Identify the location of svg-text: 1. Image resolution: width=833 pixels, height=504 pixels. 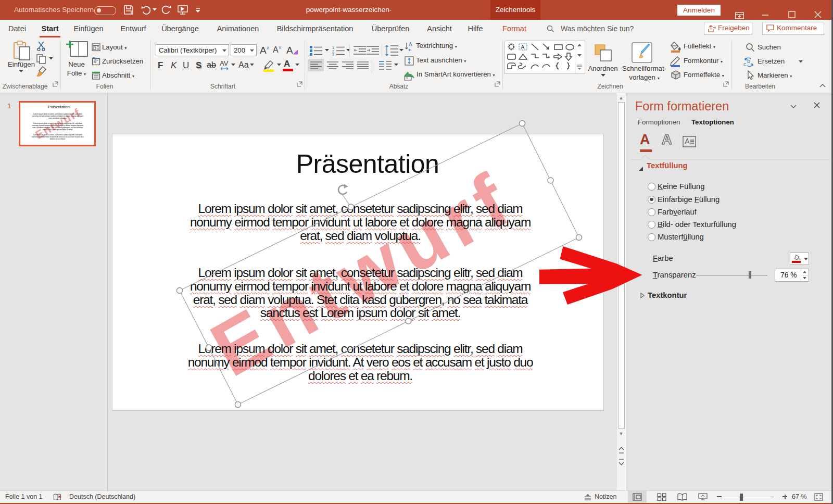
(333, 48).